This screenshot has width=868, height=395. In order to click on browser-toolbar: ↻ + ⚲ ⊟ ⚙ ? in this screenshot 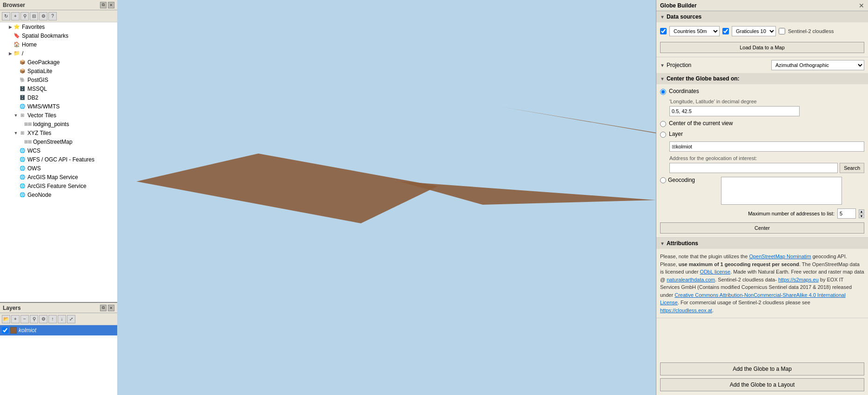, I will do `click(59, 16)`.